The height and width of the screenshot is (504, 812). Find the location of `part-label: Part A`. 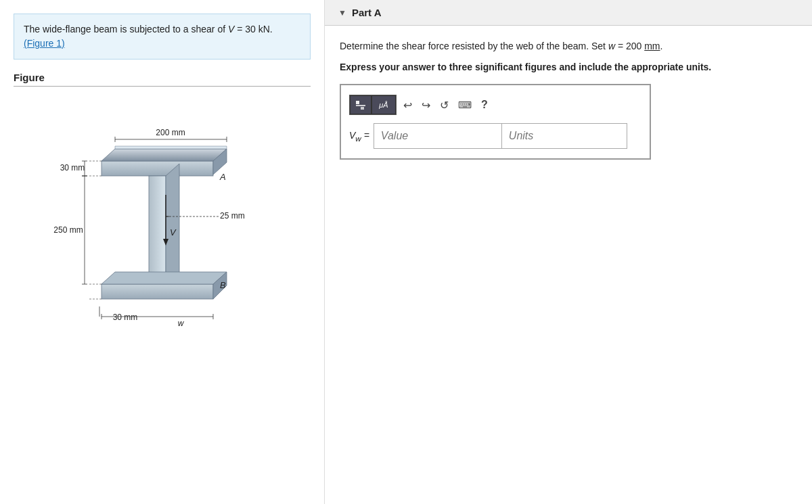

part-label: Part A is located at coordinates (367, 12).